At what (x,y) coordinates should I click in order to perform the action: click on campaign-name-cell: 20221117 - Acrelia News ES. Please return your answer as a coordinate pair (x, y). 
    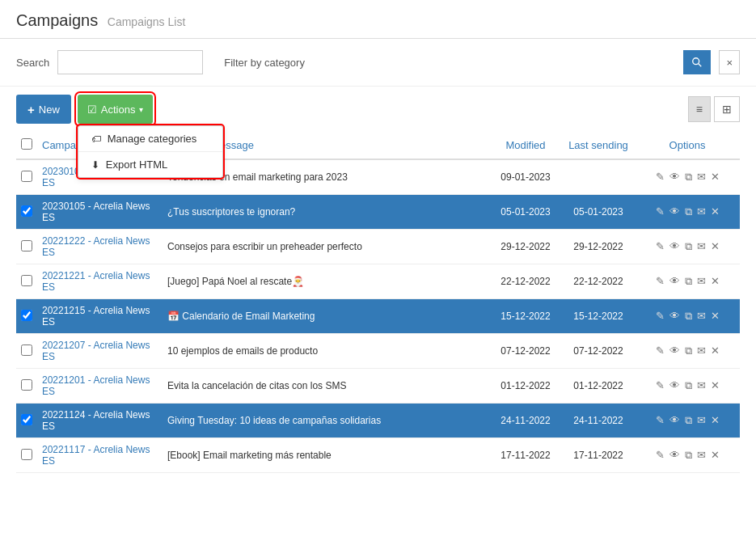
    Looking at the image, I should click on (100, 456).